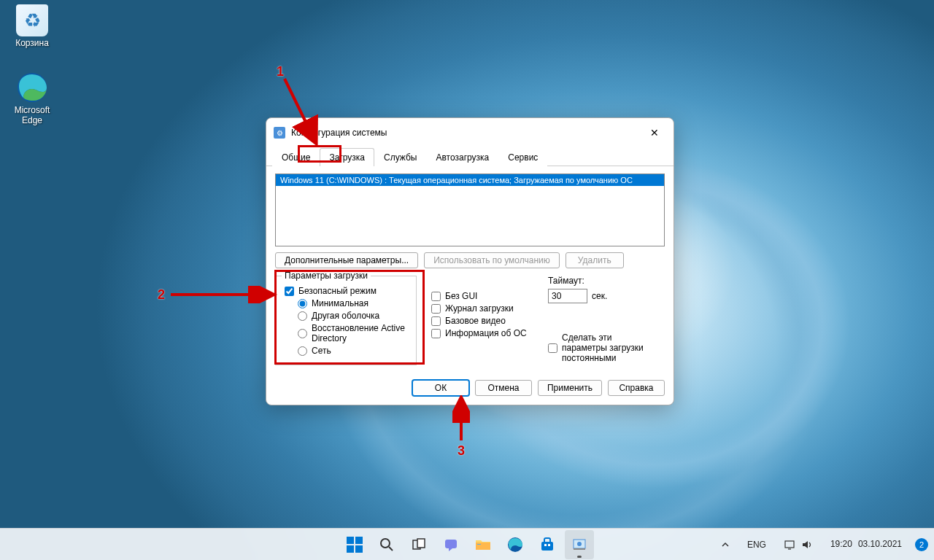  I want to click on make-permanent-checkbox: Сделать эти параметры загрузки постоянны…, so click(603, 348).